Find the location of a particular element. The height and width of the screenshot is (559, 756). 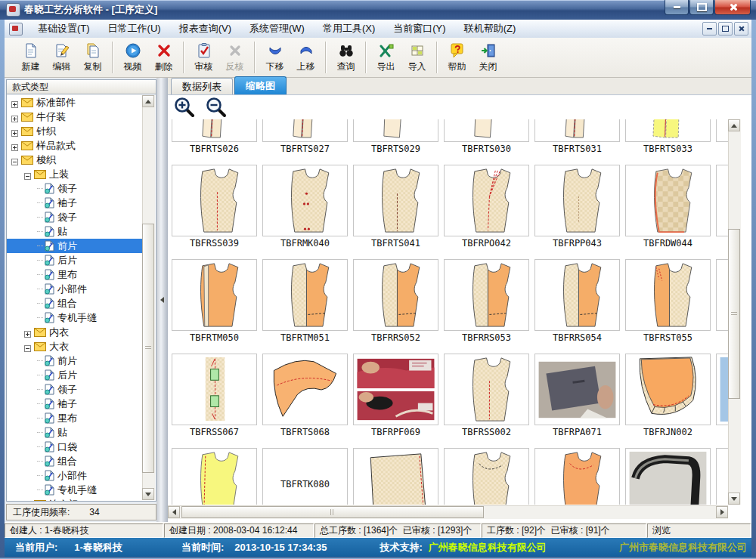

thumbnail-cell: TBFRPF069 is located at coordinates (396, 397).